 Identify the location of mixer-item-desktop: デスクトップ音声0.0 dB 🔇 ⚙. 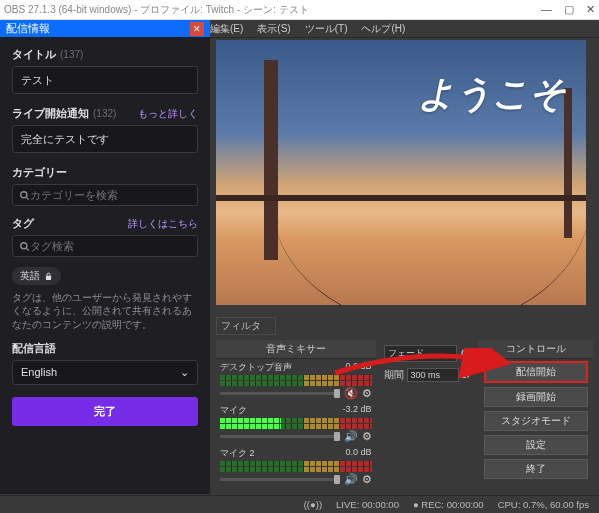
(296, 380).